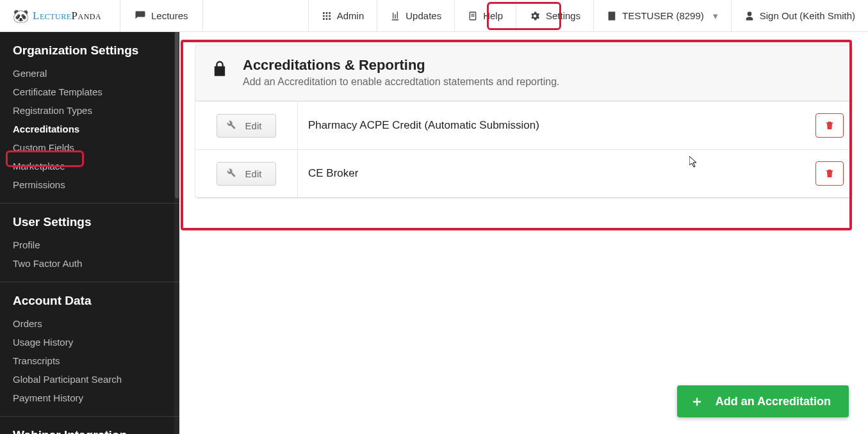 Image resolution: width=868 pixels, height=434 pixels. What do you see at coordinates (90, 398) in the screenshot?
I see `sidebar-item-payment-history: Payment History` at bounding box center [90, 398].